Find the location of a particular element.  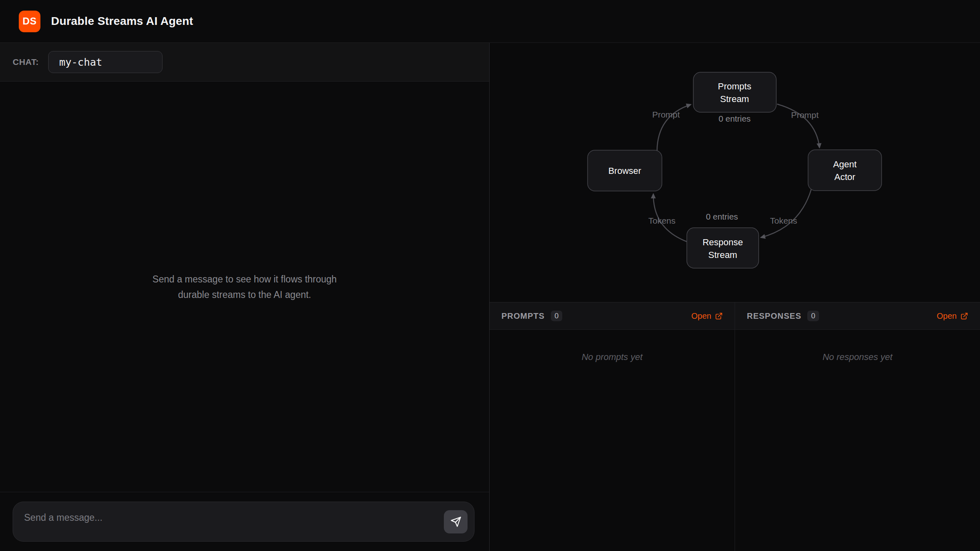

prompts-empty-state: No prompts yet is located at coordinates (612, 357).